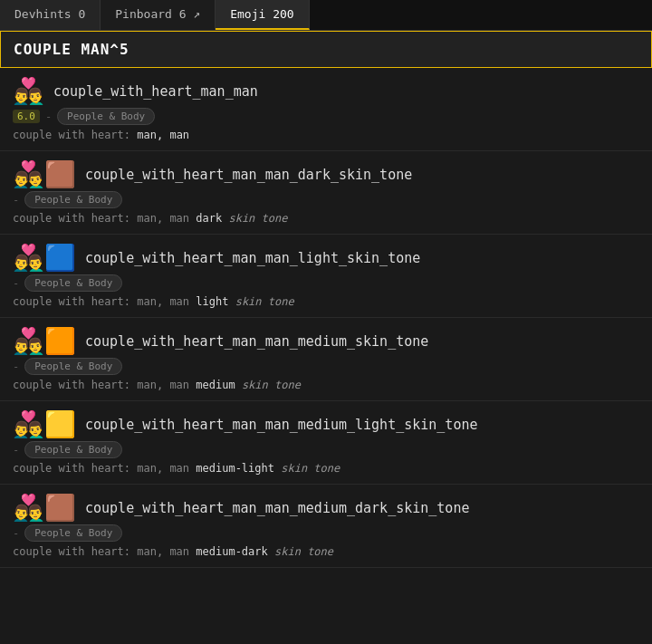 Image resolution: width=652 pixels, height=644 pixels. Describe the element at coordinates (326, 508) in the screenshot. I see `emoji-title-row: 👨‍❤️‍👨🟫 couple_with_heart_man_man_medium…` at that location.